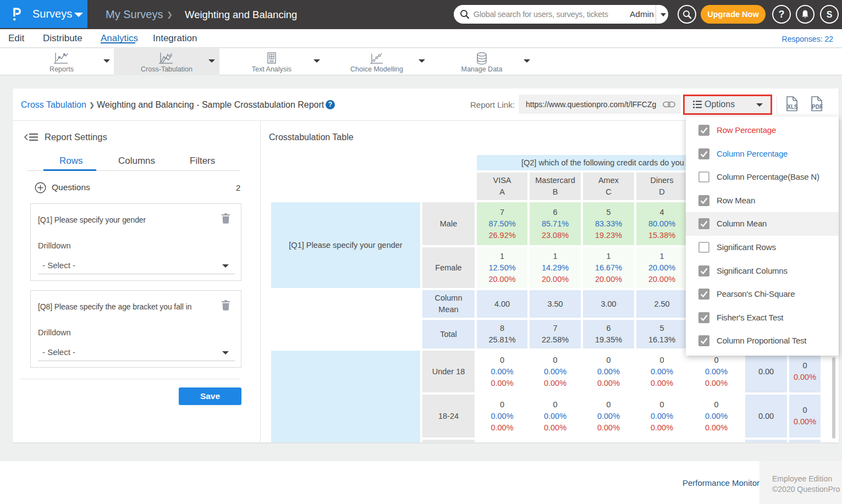 Image resolution: width=842 pixels, height=504 pixels. Describe the element at coordinates (793, 107) in the screenshot. I see `svg-text: XLS` at that location.